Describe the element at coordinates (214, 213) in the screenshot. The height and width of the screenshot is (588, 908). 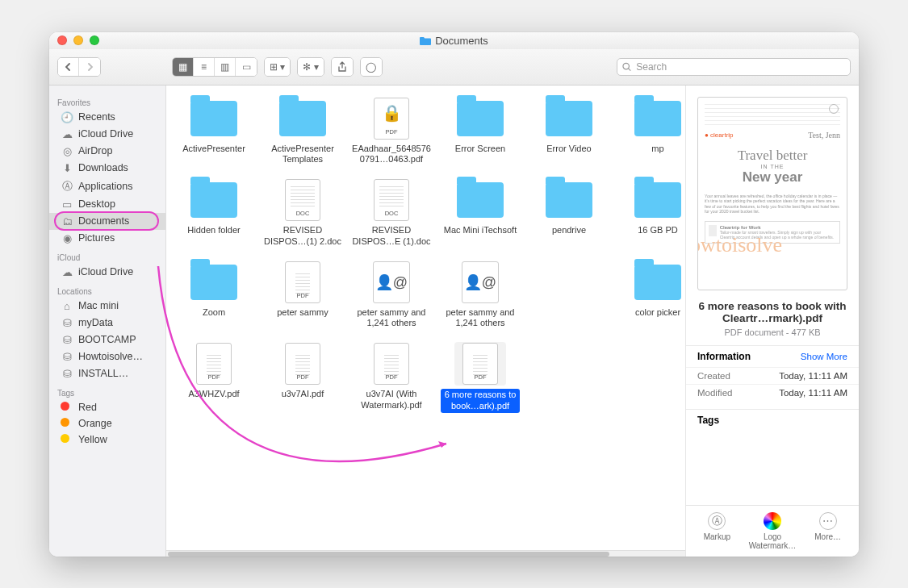
I see `file-item: Hidden folder` at that location.